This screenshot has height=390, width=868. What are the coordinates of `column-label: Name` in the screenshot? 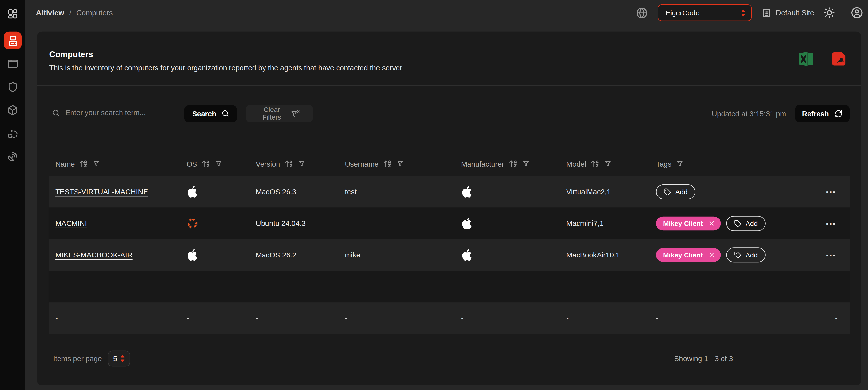 It's located at (65, 164).